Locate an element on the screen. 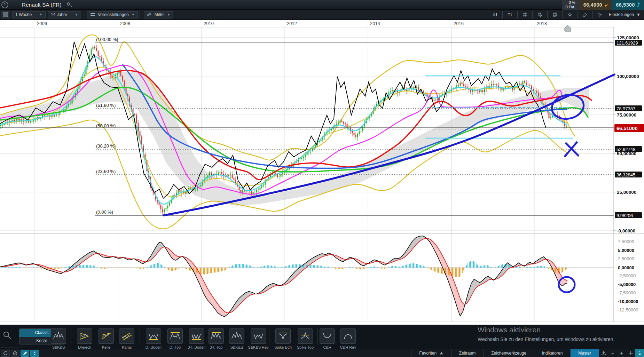 The width and height of the screenshot is (644, 357). crosshair-plus-icon is located at coordinates (630, 353).